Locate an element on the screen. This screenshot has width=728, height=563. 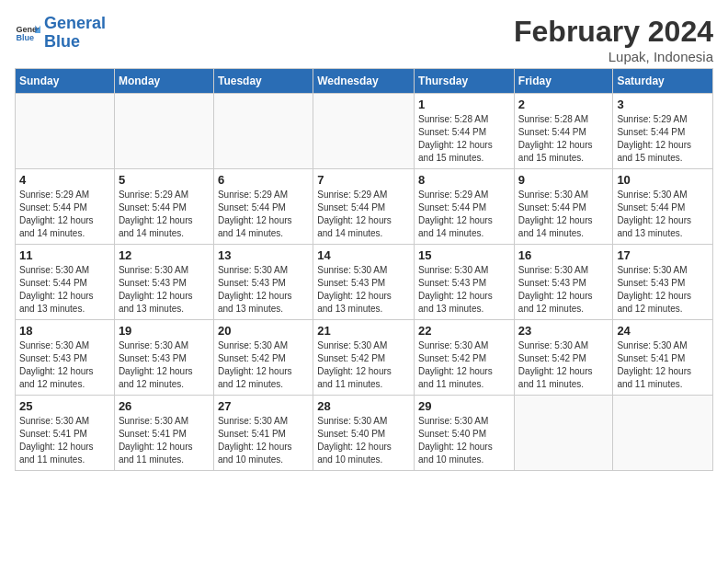
day-number: 28 is located at coordinates (364, 407).